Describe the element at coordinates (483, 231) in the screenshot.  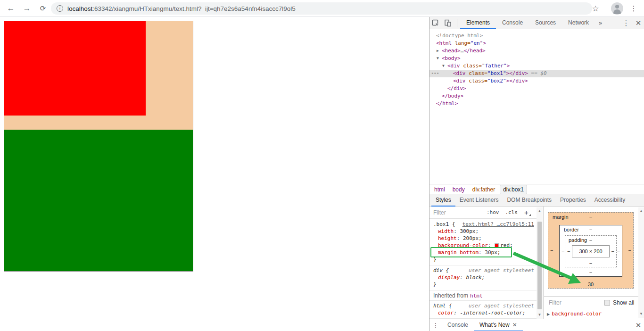
I see `css-declaration: width: 300px;` at that location.